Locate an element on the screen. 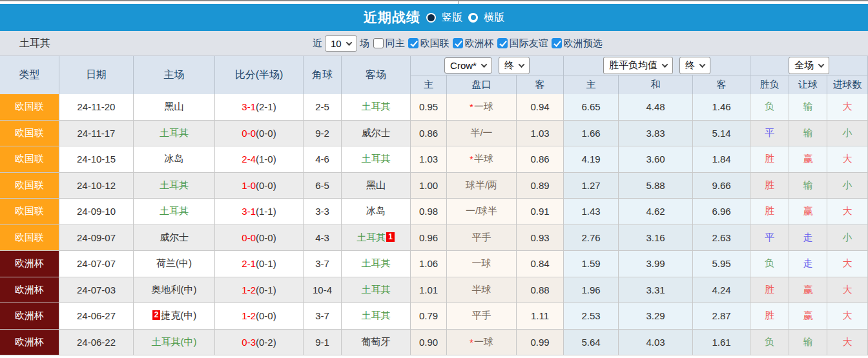 The image size is (868, 358). match-score: 1-2(0-1) is located at coordinates (260, 290).